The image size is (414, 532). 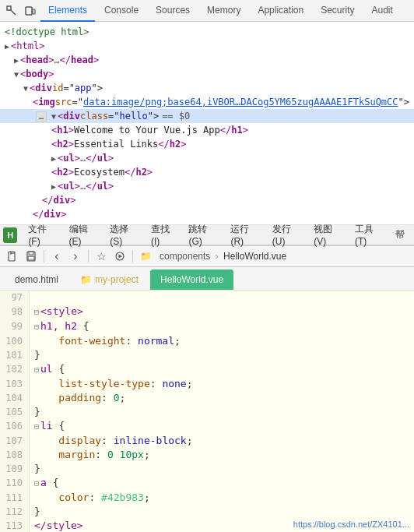 I want to click on tab-elements: Elements, so click(x=68, y=11).